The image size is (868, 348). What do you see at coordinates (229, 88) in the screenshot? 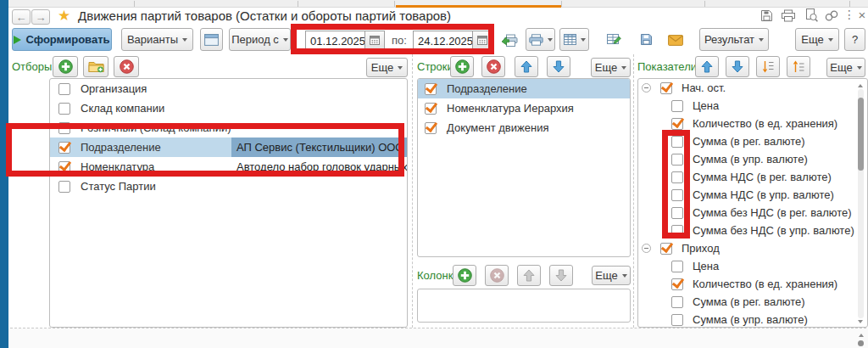
I see `filter-row: Организация` at bounding box center [229, 88].